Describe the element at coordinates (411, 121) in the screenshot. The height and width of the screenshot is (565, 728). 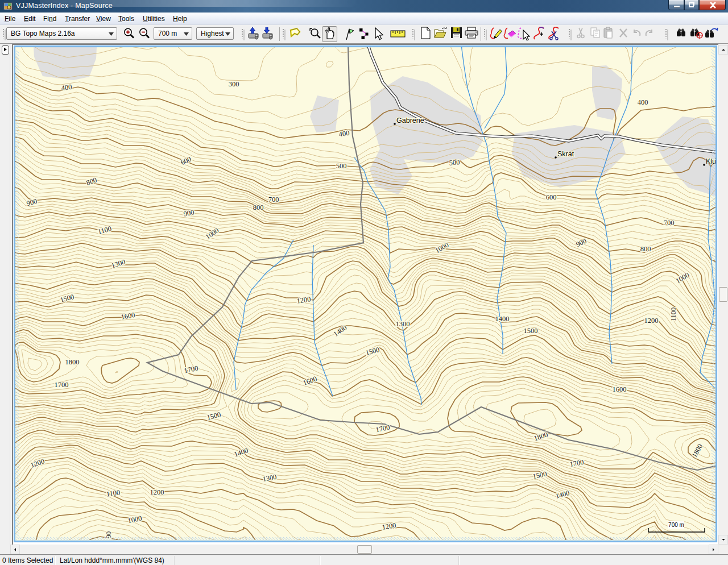
I see `svg-text: Gabrene` at that location.